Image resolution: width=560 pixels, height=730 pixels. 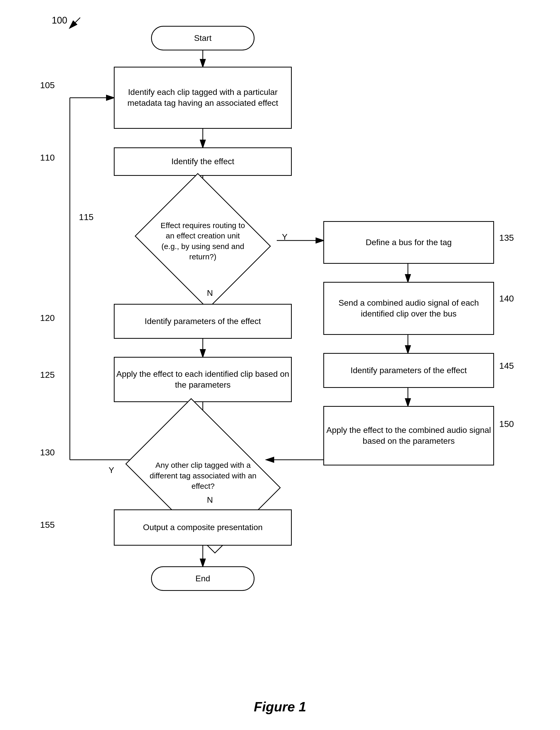 What do you see at coordinates (59, 21) in the screenshot?
I see `ref-100: 100` at bounding box center [59, 21].